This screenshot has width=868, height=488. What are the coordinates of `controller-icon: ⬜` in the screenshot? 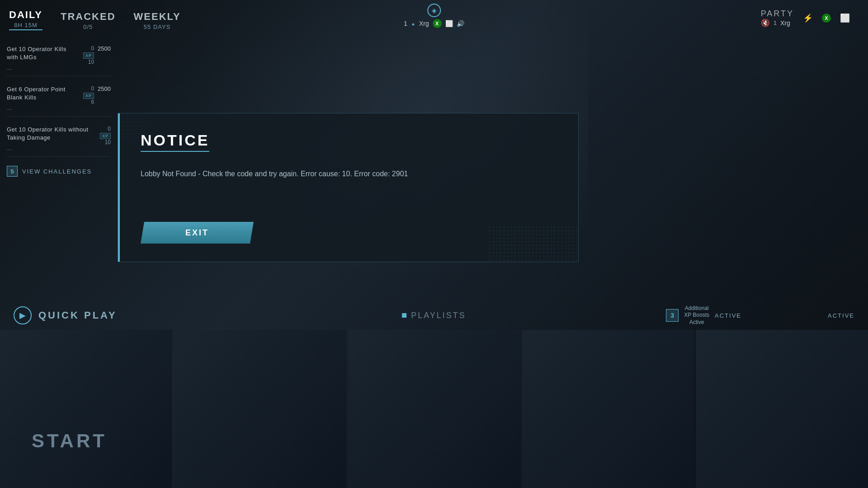 It's located at (449, 23).